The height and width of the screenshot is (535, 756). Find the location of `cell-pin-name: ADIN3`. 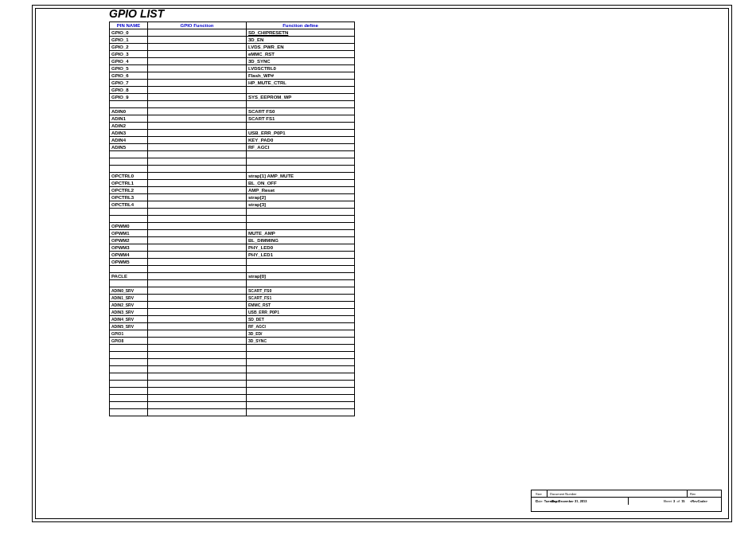

cell-pin-name: ADIN3 is located at coordinates (129, 134).